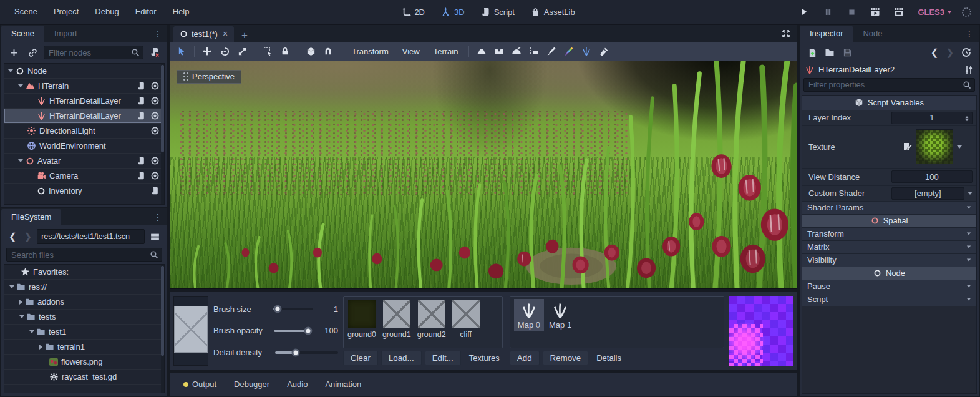 The height and width of the screenshot is (397, 980). What do you see at coordinates (84, 116) in the screenshot?
I see `tree-row-detaillayer2-selected: HTerrainDetailLayer` at bounding box center [84, 116].